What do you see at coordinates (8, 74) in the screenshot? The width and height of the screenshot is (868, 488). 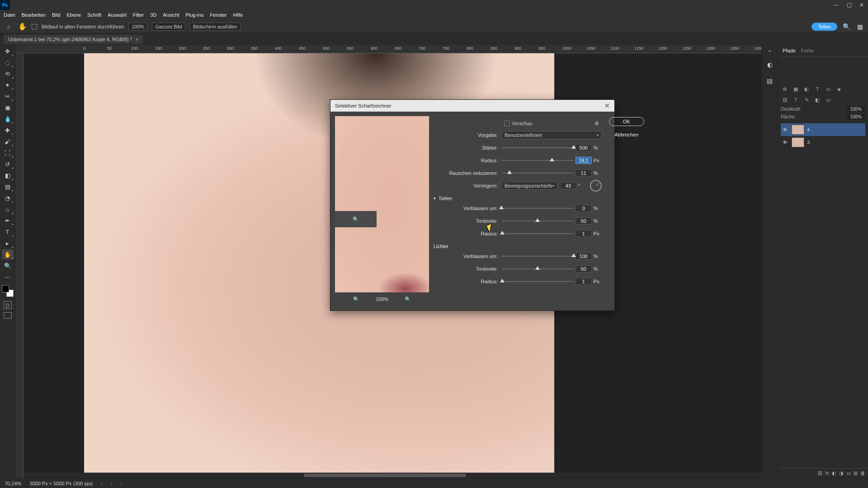 I see `lasso-tool: ⟲` at bounding box center [8, 74].